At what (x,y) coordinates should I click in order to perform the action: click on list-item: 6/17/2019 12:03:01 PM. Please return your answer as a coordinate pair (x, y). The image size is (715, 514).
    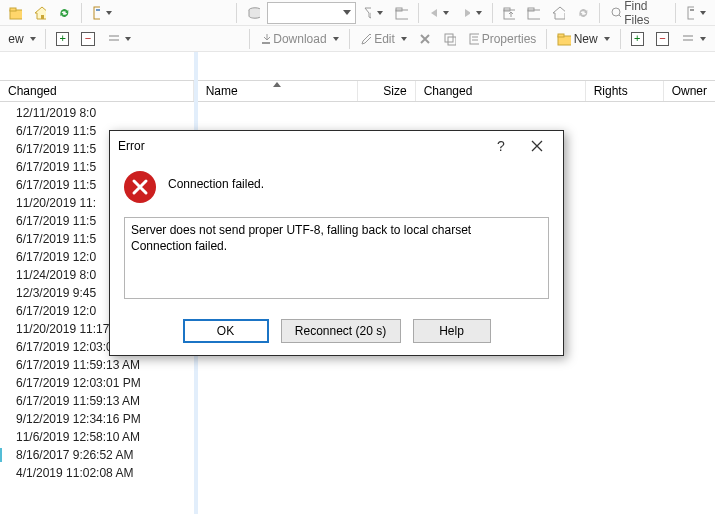
    Looking at the image, I should click on (97, 383).